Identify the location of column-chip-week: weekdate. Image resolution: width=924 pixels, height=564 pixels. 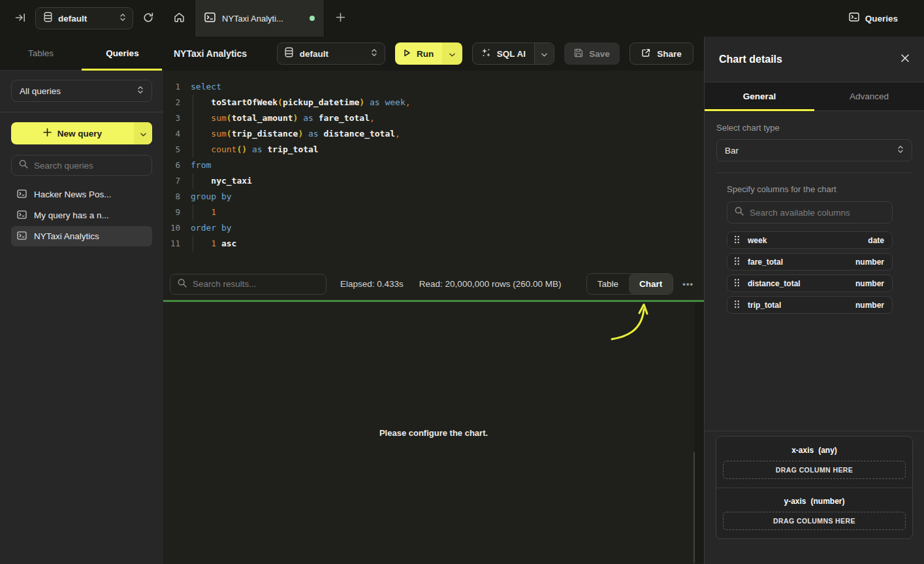
(810, 241).